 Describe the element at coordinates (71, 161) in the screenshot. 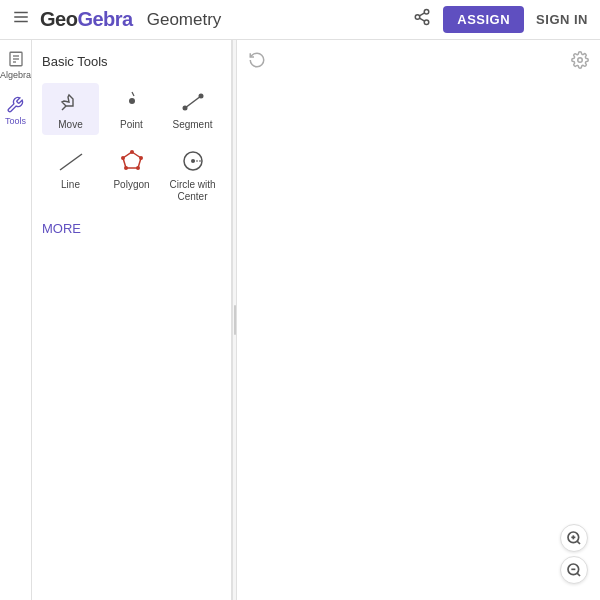

I see `line-icon` at that location.